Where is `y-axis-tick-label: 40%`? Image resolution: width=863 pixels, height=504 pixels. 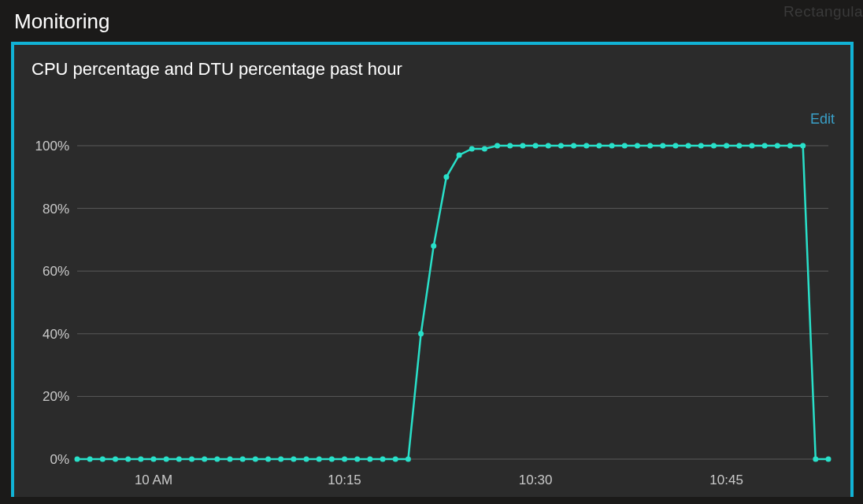
y-axis-tick-label: 40% is located at coordinates (56, 334).